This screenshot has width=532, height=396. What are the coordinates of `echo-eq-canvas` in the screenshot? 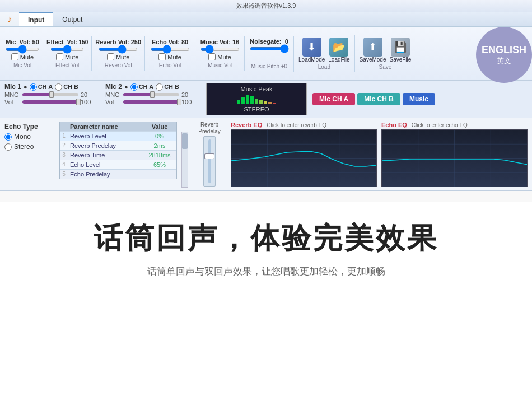 It's located at (455, 158).